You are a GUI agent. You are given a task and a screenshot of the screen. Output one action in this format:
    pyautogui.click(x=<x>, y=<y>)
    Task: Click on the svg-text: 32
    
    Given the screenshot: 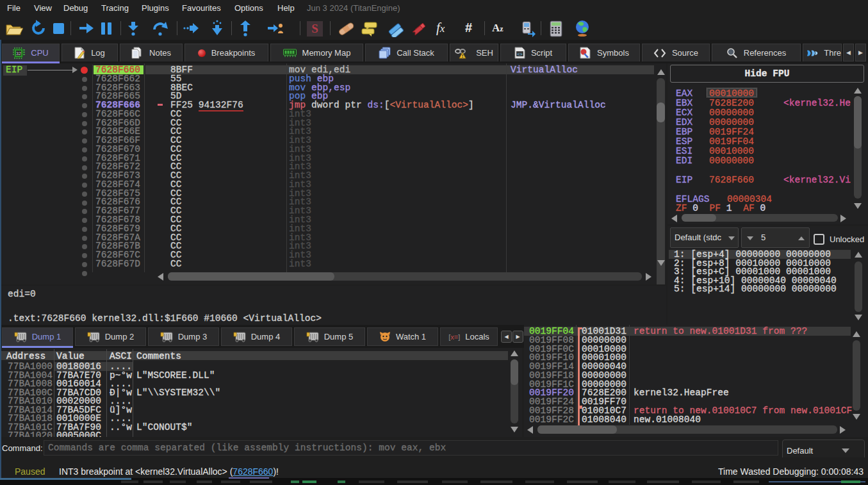 What is the action you would take?
    pyautogui.click(x=19, y=53)
    